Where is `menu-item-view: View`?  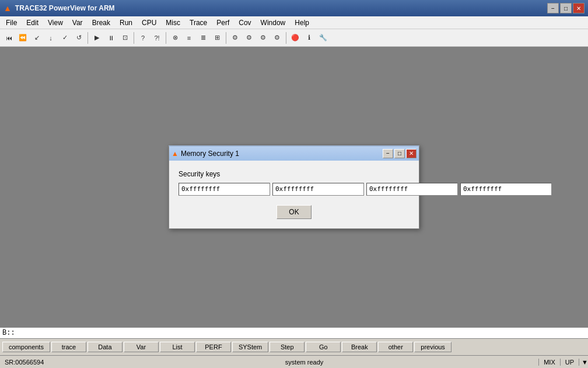
menu-item-view: View is located at coordinates (55, 23).